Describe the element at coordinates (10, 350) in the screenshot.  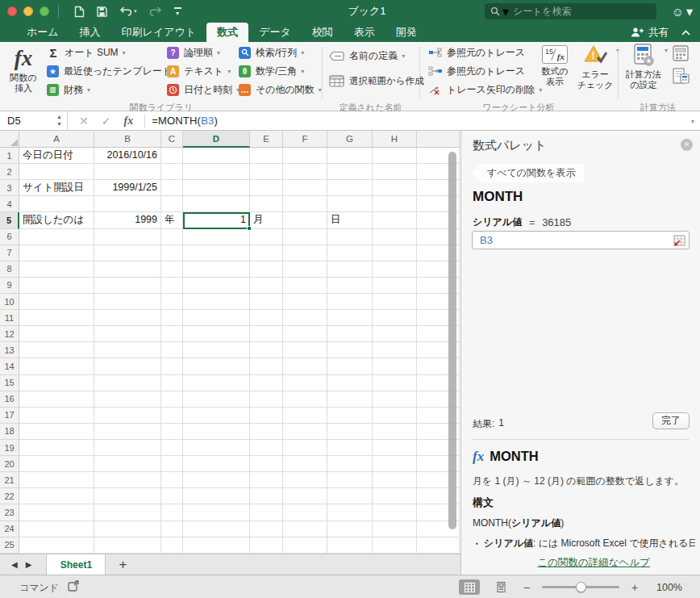
I see `row-header-13: 13` at that location.